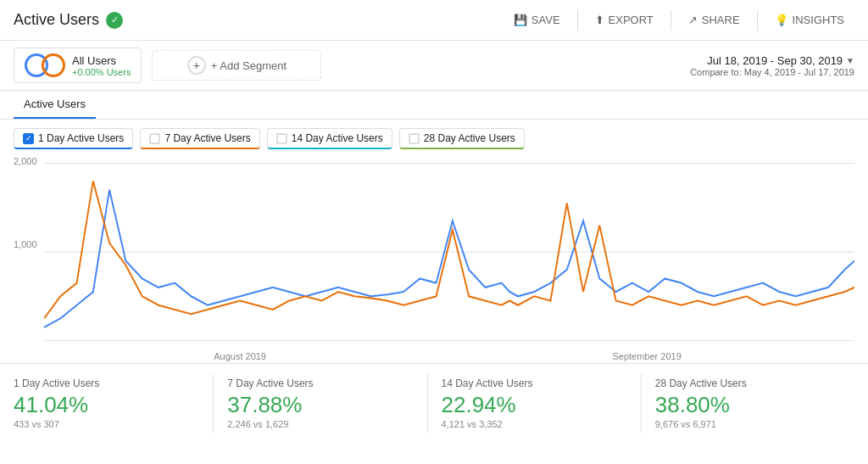 The height and width of the screenshot is (464, 868). Describe the element at coordinates (414, 139) in the screenshot. I see `checkbox-28-day-box` at that location.